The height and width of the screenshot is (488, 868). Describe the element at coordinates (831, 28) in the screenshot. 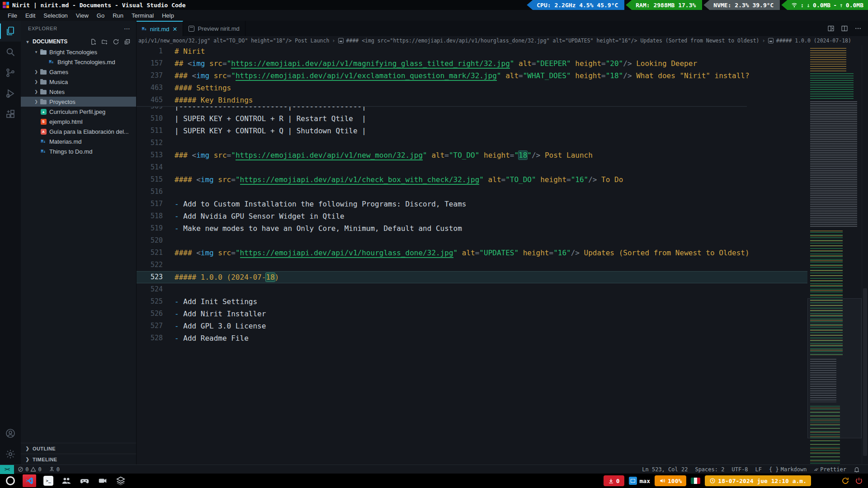

I see `open-preview-side-icon` at that location.